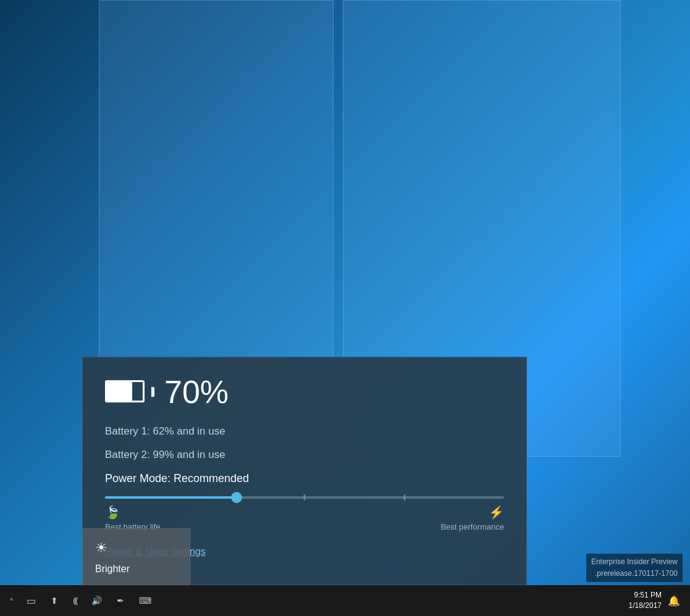  I want to click on power-mode-label: Power Mode: Recommended, so click(305, 479).